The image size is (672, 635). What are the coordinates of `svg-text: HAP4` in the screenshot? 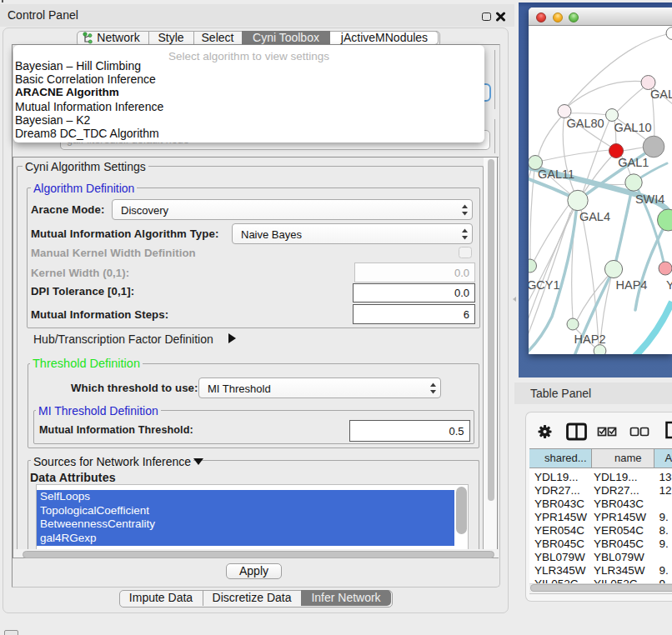 It's located at (632, 285).